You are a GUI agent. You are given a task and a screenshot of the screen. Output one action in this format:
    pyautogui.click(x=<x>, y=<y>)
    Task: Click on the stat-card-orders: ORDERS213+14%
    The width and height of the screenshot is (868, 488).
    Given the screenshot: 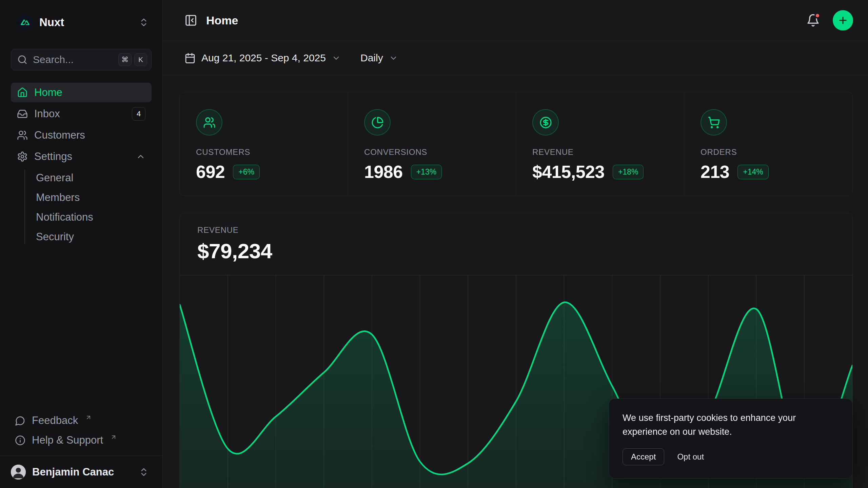 What is the action you would take?
    pyautogui.click(x=768, y=144)
    